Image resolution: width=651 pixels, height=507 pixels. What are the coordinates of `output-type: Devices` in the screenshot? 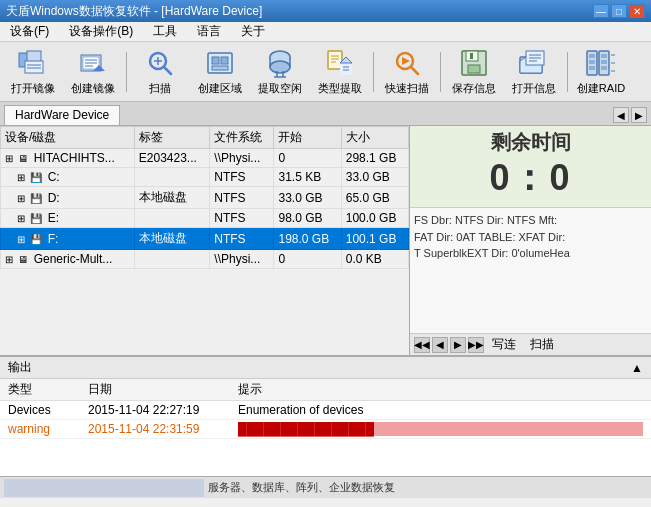 It's located at (48, 410).